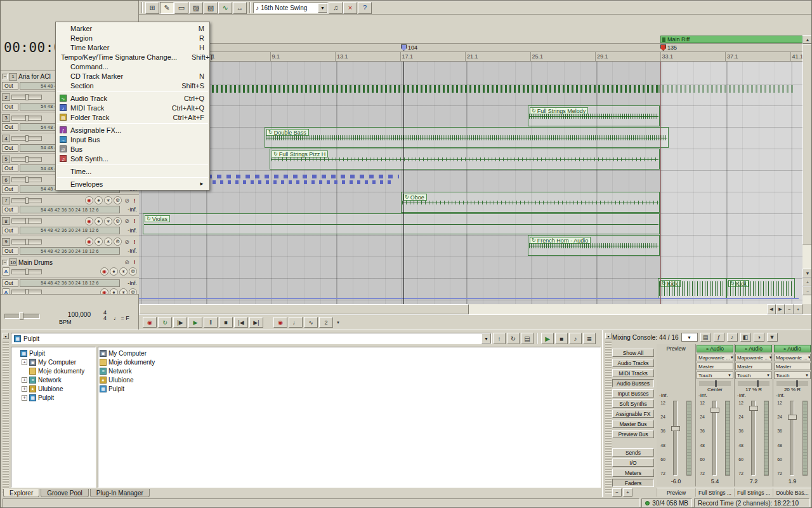 This screenshot has width=812, height=508. What do you see at coordinates (633, 483) in the screenshot?
I see `faders-button: Faders` at bounding box center [633, 483].